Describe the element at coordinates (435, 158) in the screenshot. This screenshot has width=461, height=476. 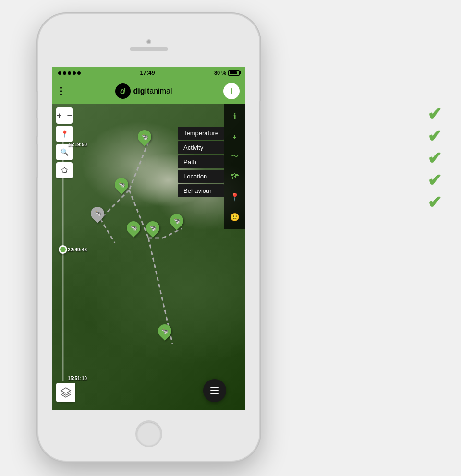
I see `checkmark-3: ✔` at that location.